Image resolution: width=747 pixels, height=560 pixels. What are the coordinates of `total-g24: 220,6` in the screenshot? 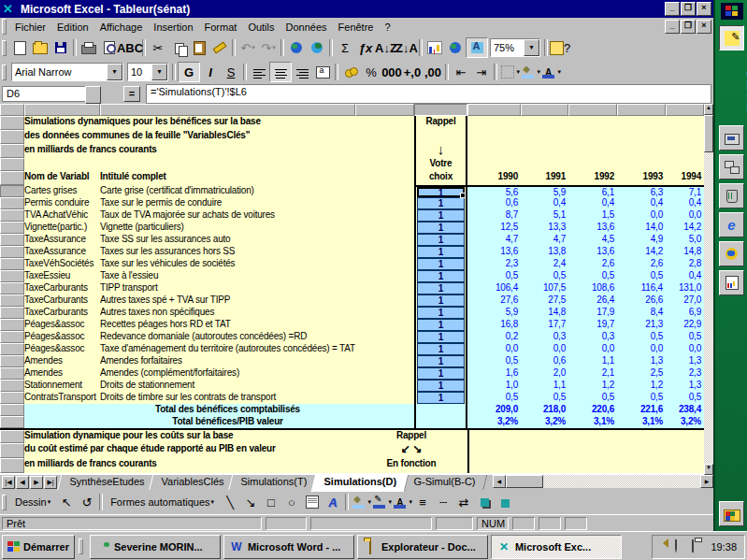 It's located at (593, 409).